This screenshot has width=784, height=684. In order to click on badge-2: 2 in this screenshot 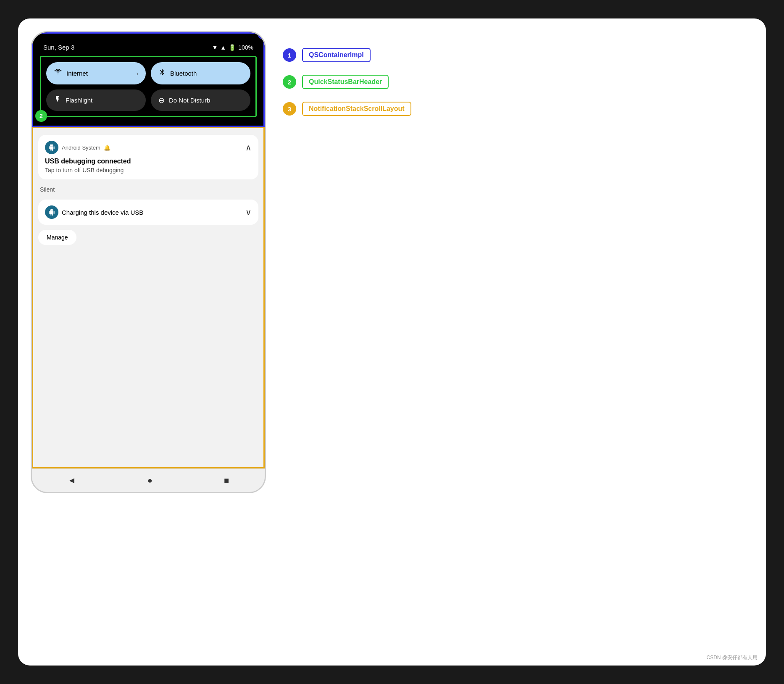, I will do `click(289, 82)`.